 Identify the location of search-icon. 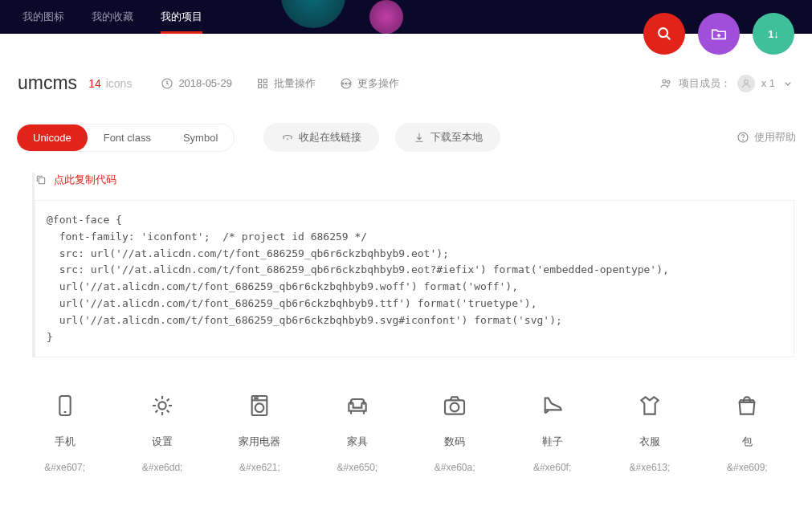
(664, 34).